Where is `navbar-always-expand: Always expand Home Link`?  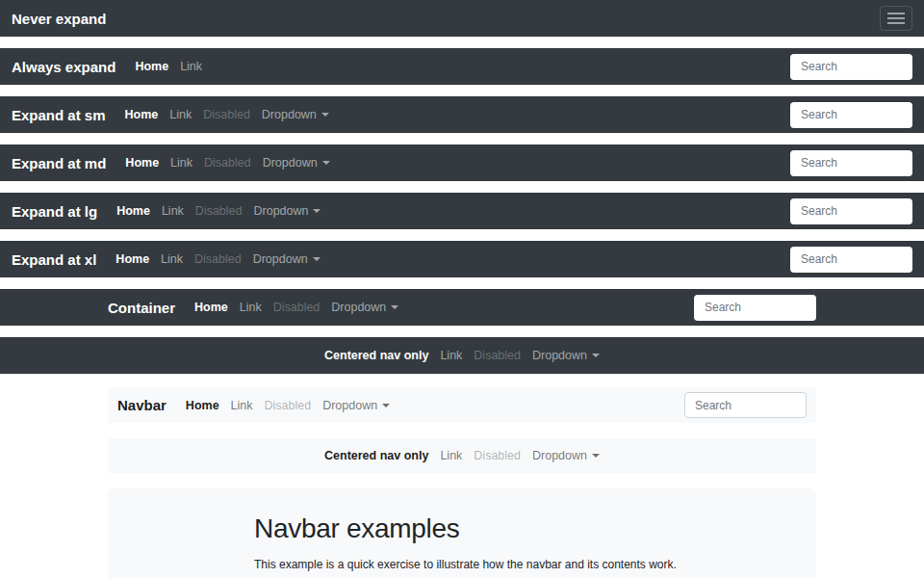
navbar-always-expand: Always expand Home Link is located at coordinates (462, 66).